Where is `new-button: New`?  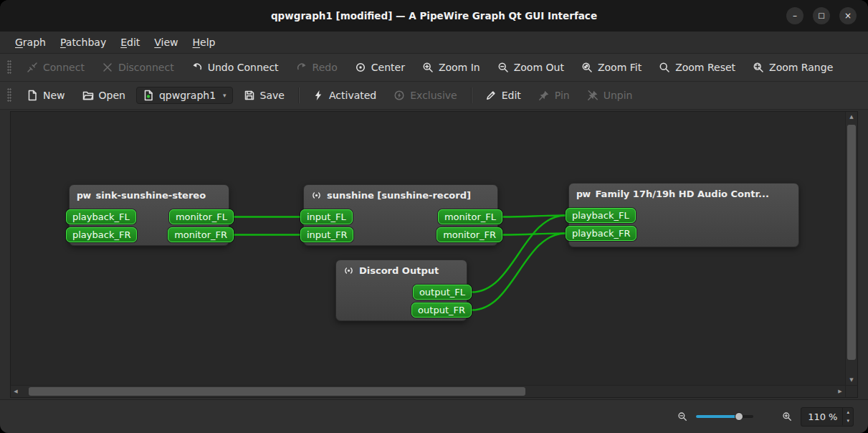 new-button: New is located at coordinates (46, 95).